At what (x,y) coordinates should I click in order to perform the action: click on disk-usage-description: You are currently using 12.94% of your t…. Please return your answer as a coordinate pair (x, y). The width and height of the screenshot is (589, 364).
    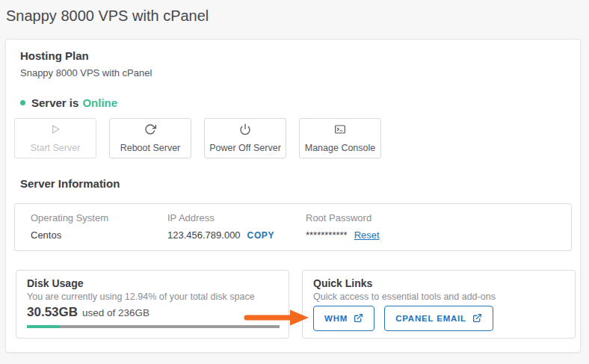
    Looking at the image, I should click on (141, 297).